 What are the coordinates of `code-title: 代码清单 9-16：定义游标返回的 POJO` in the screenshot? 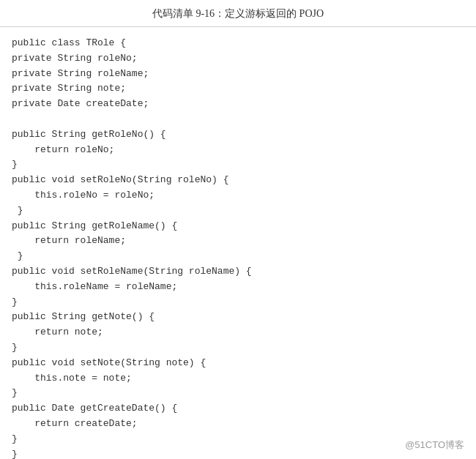 It's located at (238, 13).